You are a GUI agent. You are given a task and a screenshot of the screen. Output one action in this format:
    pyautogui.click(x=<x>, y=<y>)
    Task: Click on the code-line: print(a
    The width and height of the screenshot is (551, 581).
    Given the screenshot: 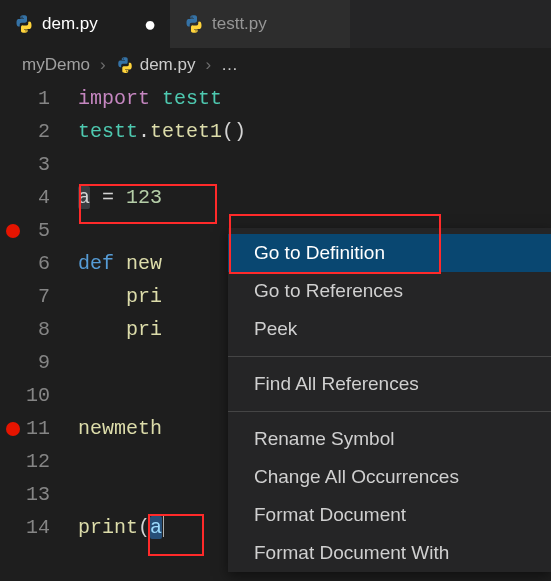 What is the action you would take?
    pyautogui.click(x=121, y=528)
    